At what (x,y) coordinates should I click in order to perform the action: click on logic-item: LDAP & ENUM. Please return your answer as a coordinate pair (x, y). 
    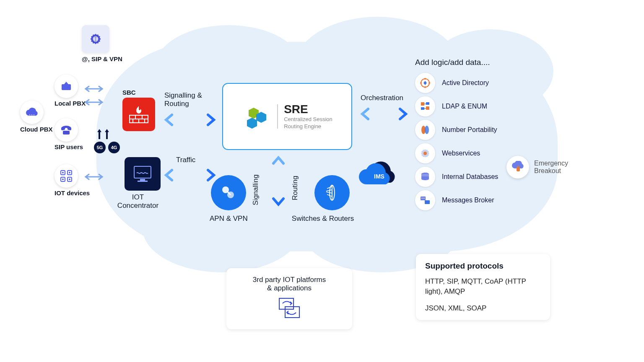
    Looking at the image, I should click on (457, 106).